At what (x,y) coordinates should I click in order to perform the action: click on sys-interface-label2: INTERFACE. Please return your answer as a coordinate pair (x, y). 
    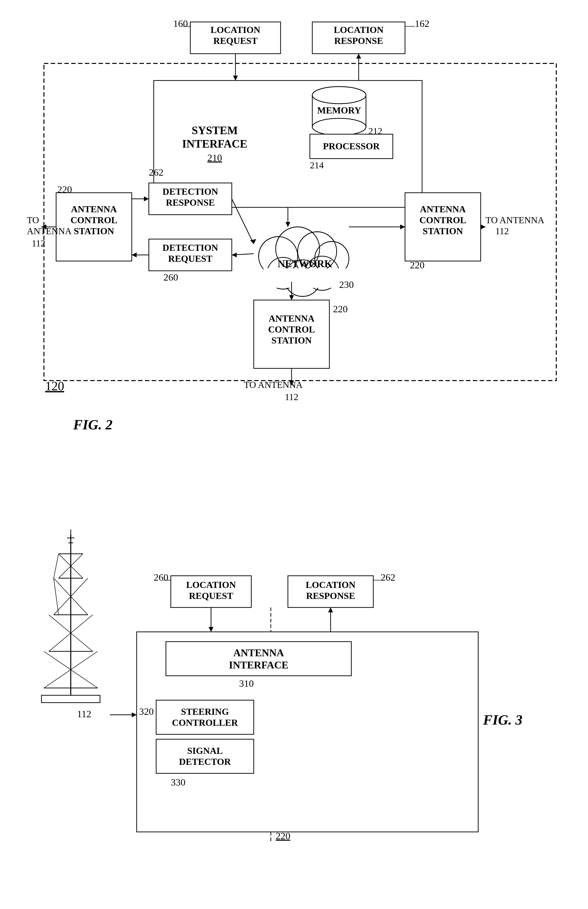
    Looking at the image, I should click on (215, 144).